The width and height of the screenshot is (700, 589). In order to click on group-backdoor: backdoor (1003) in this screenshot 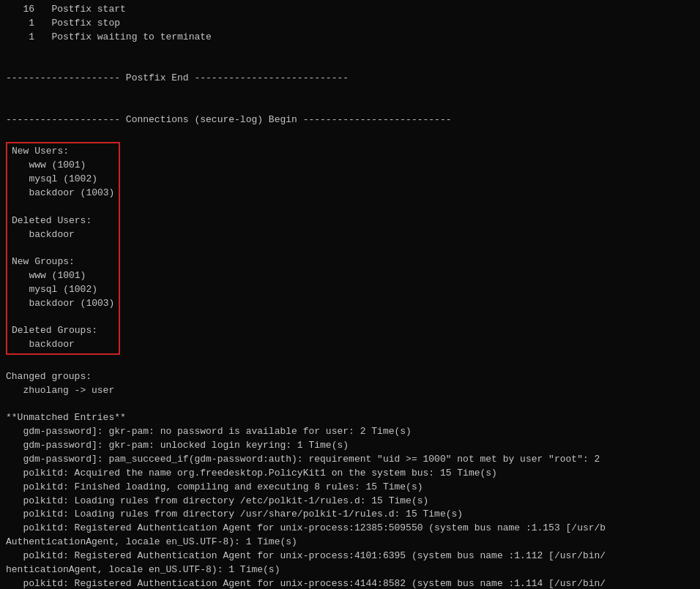, I will do `click(63, 304)`.